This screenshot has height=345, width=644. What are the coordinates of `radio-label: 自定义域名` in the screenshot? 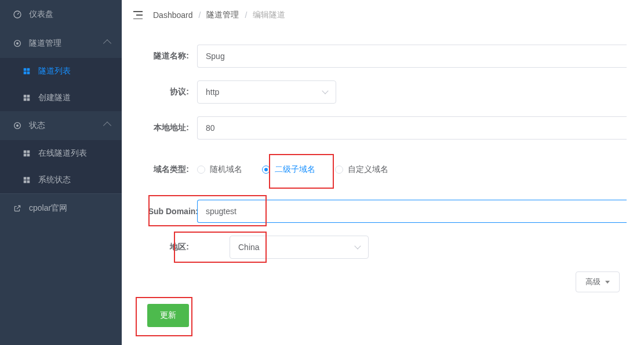 It's located at (368, 170).